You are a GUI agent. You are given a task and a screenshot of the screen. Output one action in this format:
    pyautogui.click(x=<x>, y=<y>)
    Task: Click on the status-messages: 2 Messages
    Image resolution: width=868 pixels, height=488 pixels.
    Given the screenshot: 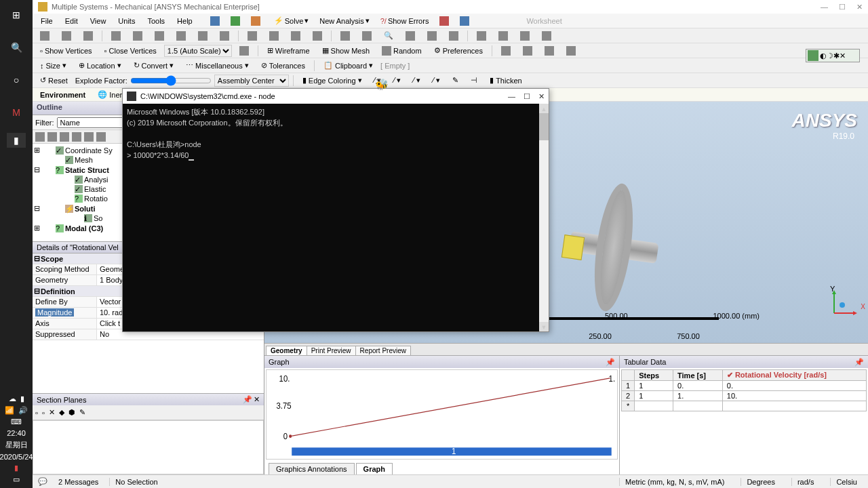 What is the action you would take?
    pyautogui.click(x=79, y=482)
    